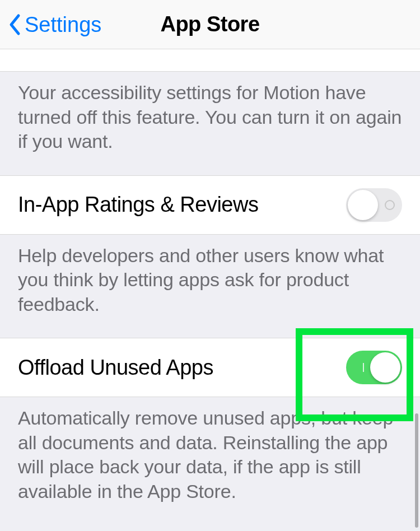  Describe the element at coordinates (374, 205) in the screenshot. I see `ratings-reviews-switch` at that location.